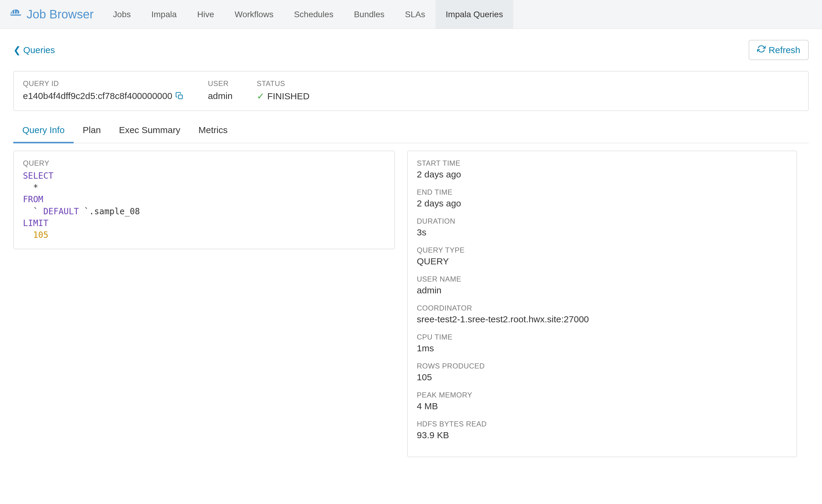  What do you see at coordinates (204, 200) in the screenshot?
I see `query-panel: QUERY SELECT * FROM ` DEFAULT `.sample_0…` at bounding box center [204, 200].